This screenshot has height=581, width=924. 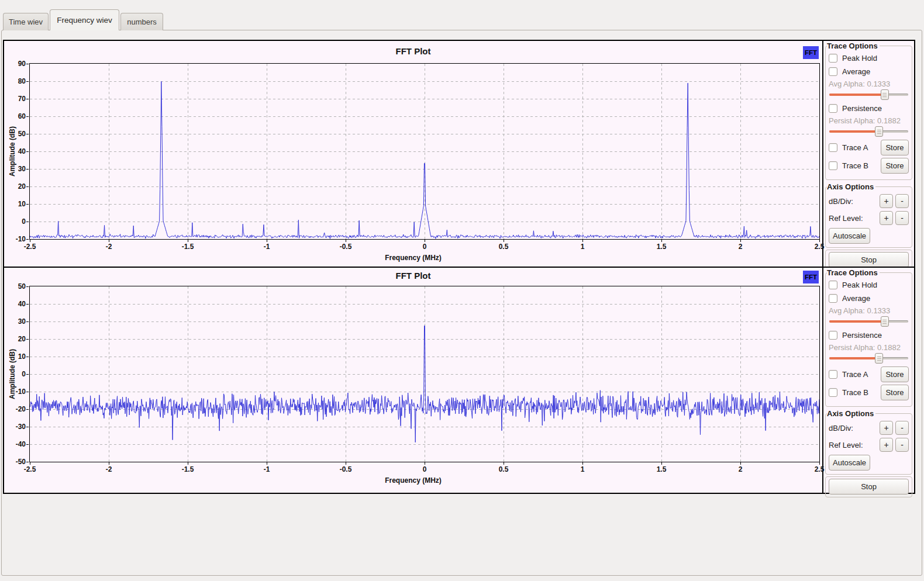 What do you see at coordinates (30, 469) in the screenshot?
I see `x-tick-label: -2.5` at bounding box center [30, 469].